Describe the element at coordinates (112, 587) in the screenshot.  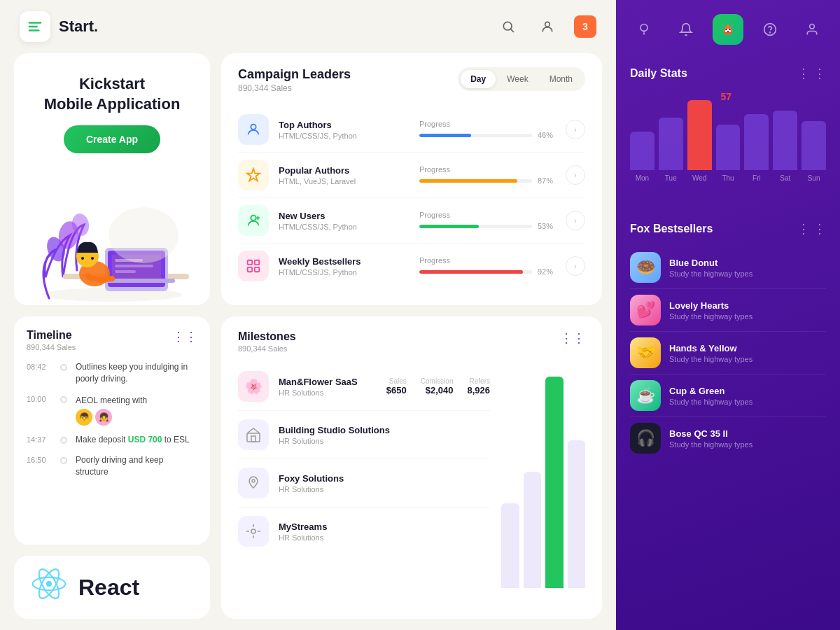
I see `react-card: React` at that location.